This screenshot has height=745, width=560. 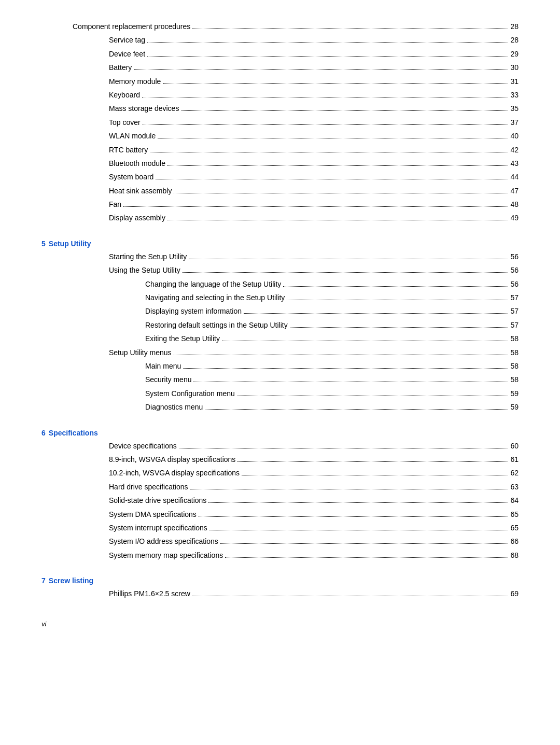 I want to click on page-number: 35, so click(x=514, y=108).